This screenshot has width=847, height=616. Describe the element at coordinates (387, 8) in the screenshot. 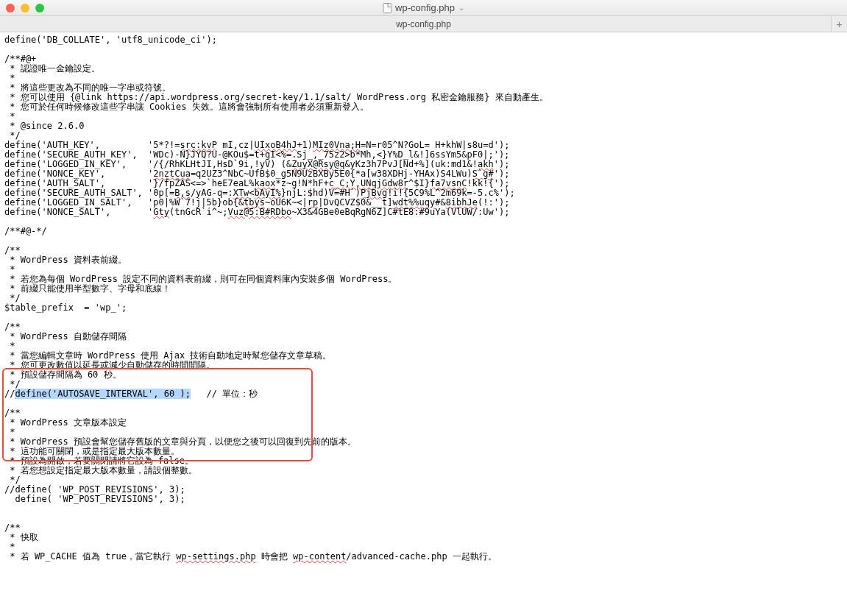

I see `document-icon` at that location.